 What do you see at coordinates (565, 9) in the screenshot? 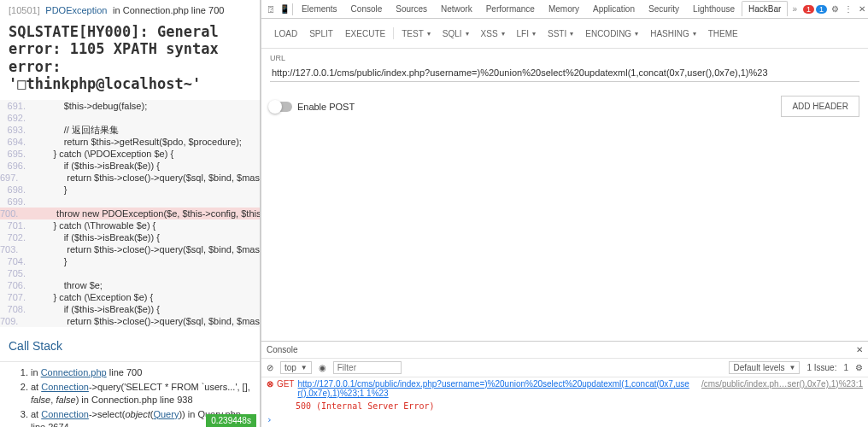
I see `devtools-tabs: ⍰ 📱 ElementsConsoleSourcesNetworkPerform…` at bounding box center [565, 9].